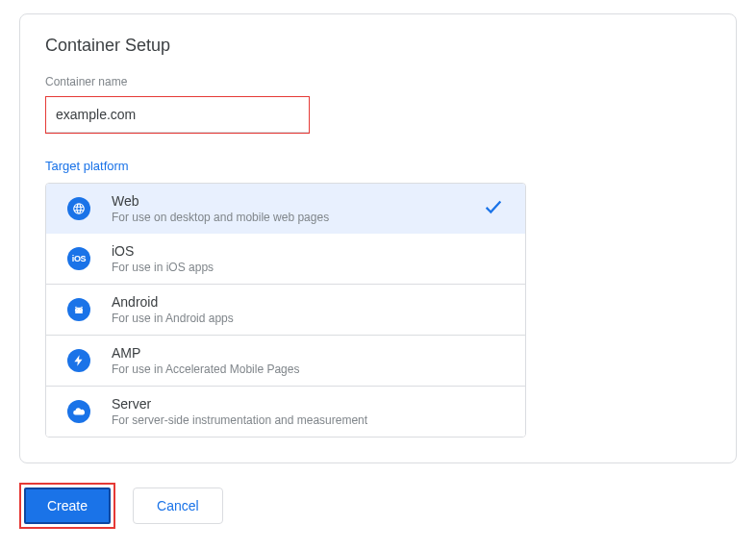  I want to click on platform-text: Web For use on desktop and mobile web pa…, so click(297, 209).